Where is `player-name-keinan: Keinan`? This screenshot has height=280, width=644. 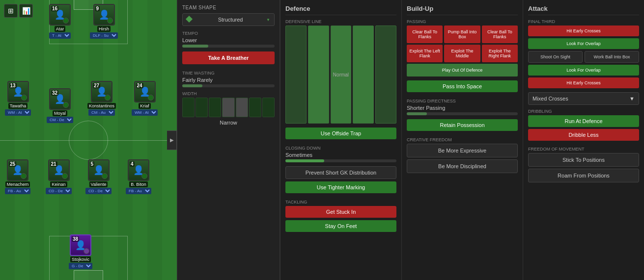
player-name-keinan: Keinan is located at coordinates (58, 184).